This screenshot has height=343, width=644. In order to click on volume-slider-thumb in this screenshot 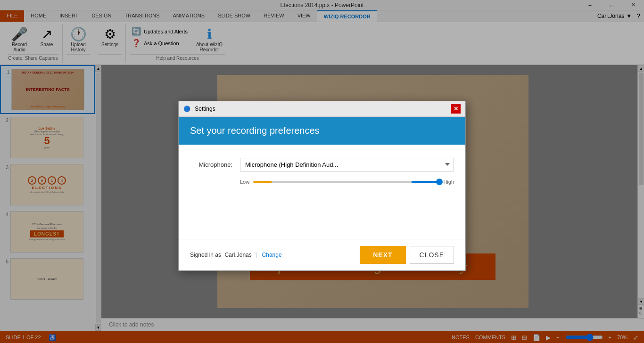, I will do `click(439, 182)`.